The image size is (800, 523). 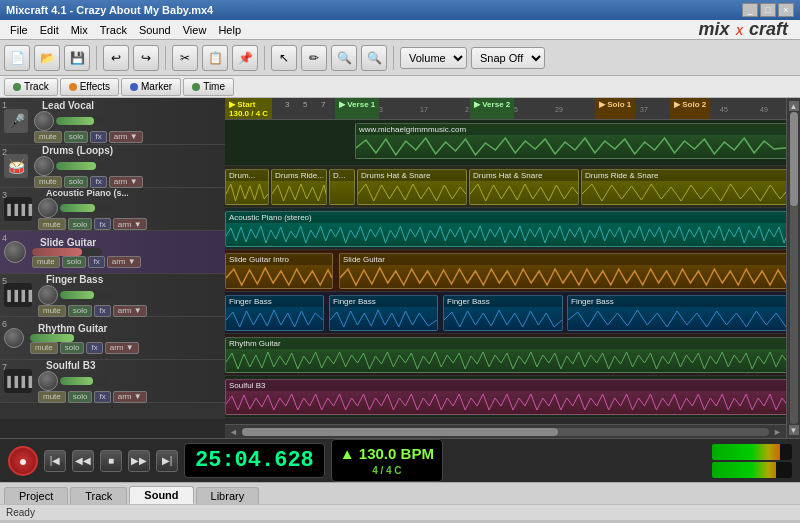 What do you see at coordinates (342, 187) in the screenshot?
I see `clip-drums-3: D...` at bounding box center [342, 187].